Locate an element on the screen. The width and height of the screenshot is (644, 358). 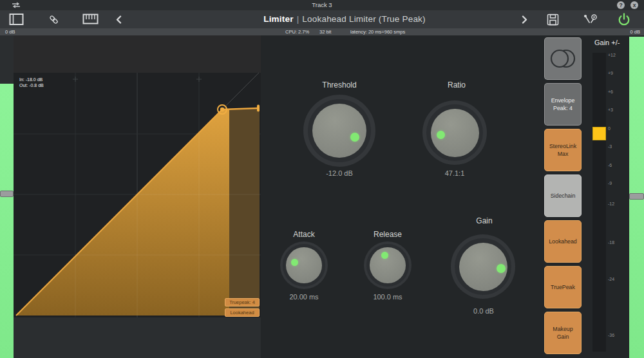
threshold-knob-indicator is located at coordinates (355, 137).